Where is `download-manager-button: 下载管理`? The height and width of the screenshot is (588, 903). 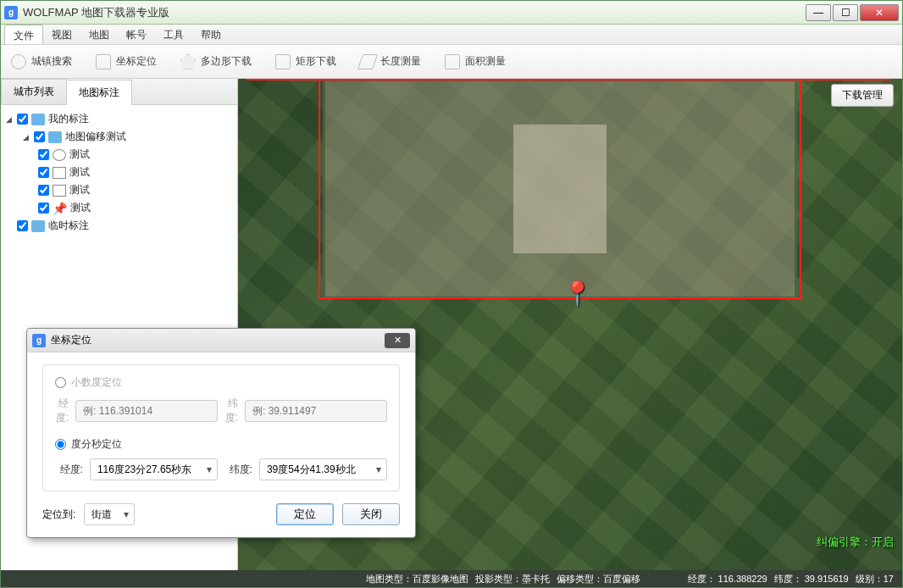
download-manager-button: 下载管理 is located at coordinates (862, 95).